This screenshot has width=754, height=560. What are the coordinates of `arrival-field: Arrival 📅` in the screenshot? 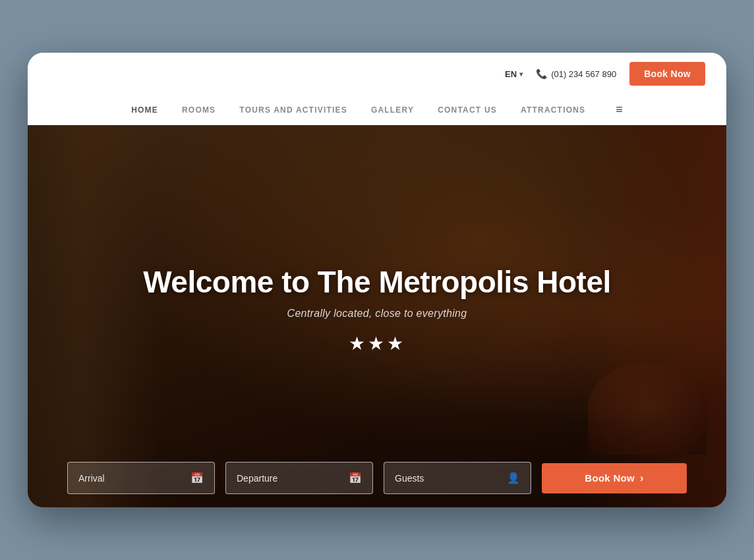 It's located at (141, 478).